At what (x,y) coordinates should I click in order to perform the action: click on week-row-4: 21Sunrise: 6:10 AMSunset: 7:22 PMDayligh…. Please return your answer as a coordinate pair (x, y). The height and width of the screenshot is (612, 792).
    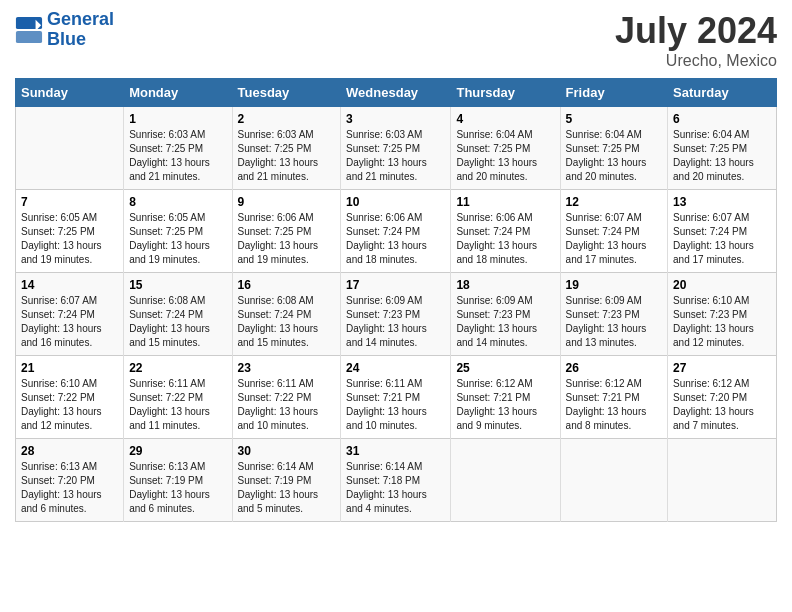
    Looking at the image, I should click on (396, 398).